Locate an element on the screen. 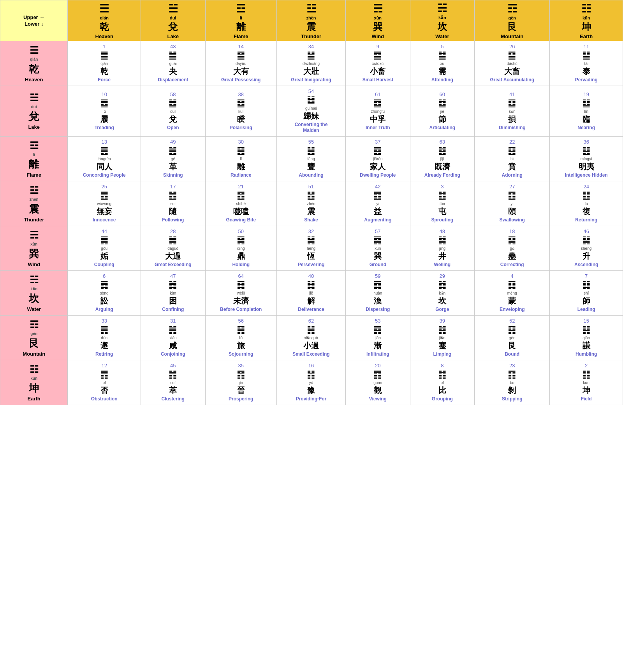 The height and width of the screenshot is (672, 623). cell-4-1: 28 ䷛ dàguò 大過 Great Exceeding is located at coordinates (173, 248).